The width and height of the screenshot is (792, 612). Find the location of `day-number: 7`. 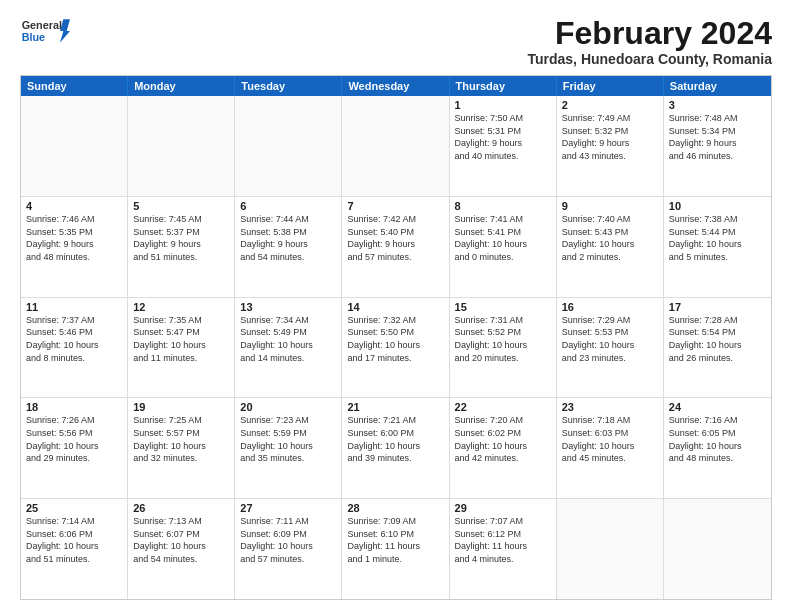

day-number: 7 is located at coordinates (395, 206).